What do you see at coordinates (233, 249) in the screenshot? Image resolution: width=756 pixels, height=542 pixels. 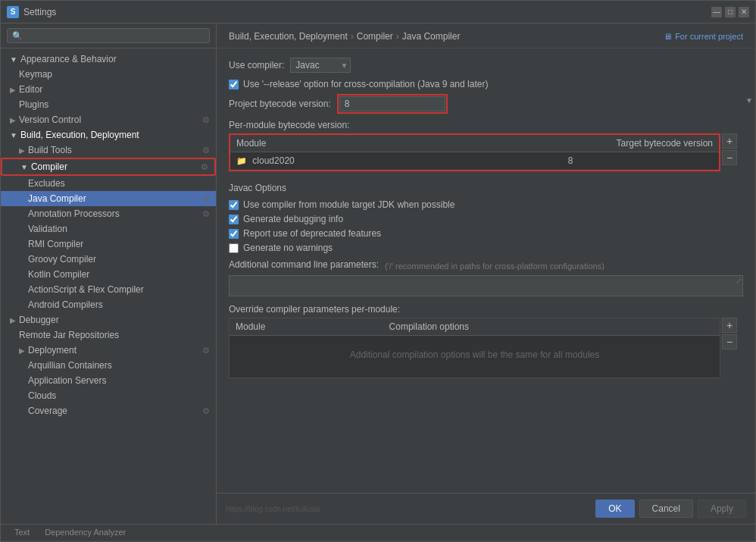 I see `javac-option-3-checkbox` at bounding box center [233, 249].